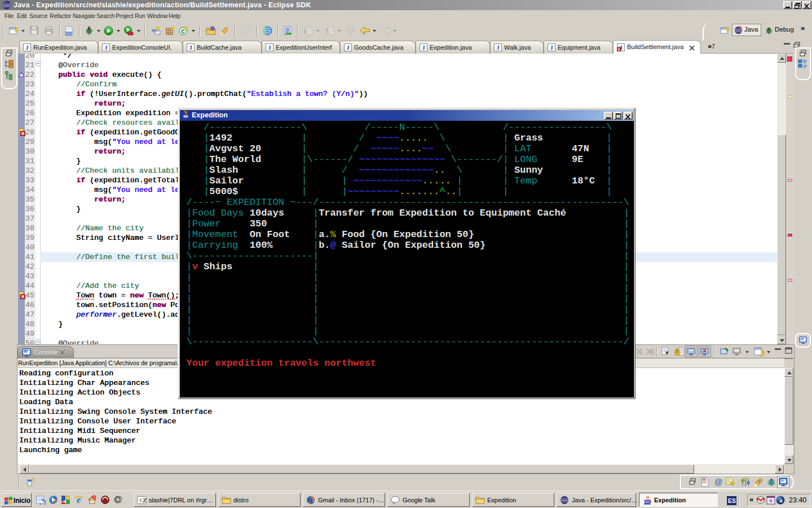  What do you see at coordinates (144, 500) in the screenshot?
I see `svg-text: Z` at bounding box center [144, 500].